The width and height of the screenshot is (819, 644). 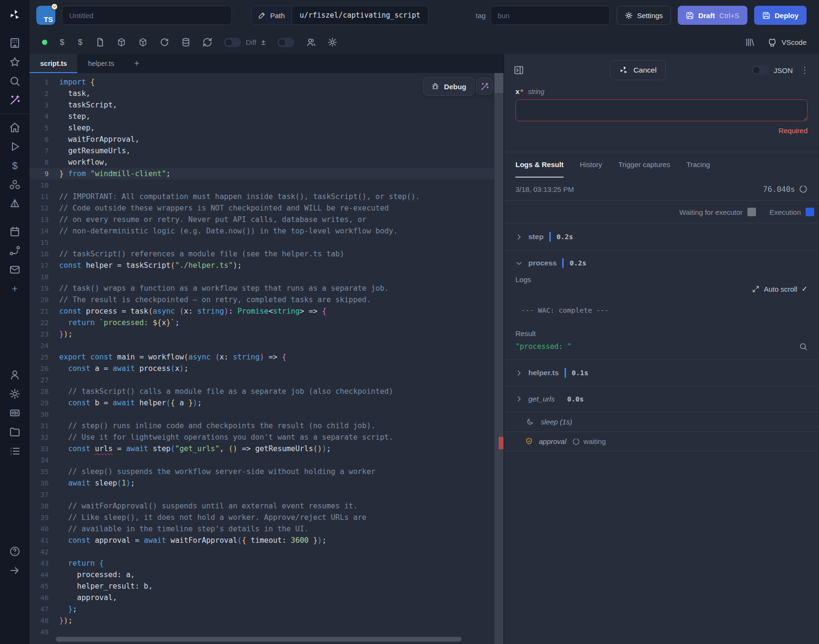 I want to click on code-line: 24, so click(x=262, y=346).